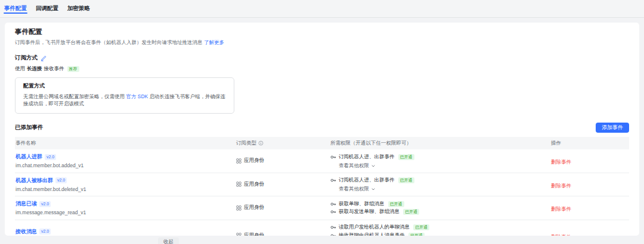 Image resolution: width=644 pixels, height=244 pixels. Describe the element at coordinates (361, 204) in the screenshot. I see `permission-text: 获取单聊、群组消息` at that location.